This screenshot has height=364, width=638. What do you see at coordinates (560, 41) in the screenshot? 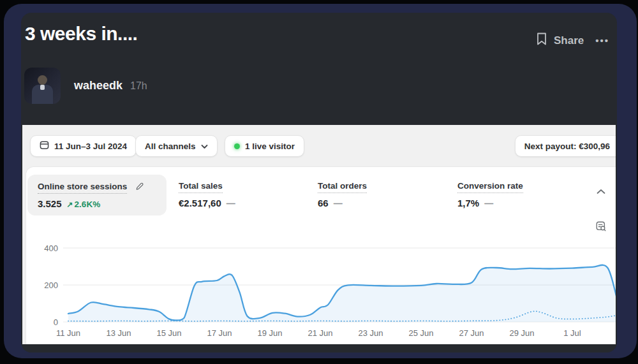
I see `share-button: Share` at bounding box center [560, 41].